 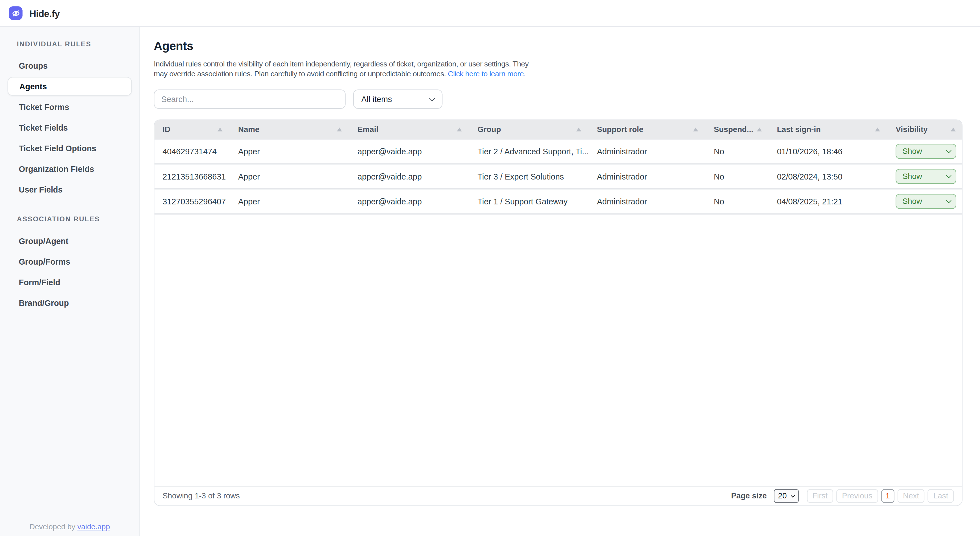 I want to click on developed-by-text: Developed by, so click(x=52, y=527).